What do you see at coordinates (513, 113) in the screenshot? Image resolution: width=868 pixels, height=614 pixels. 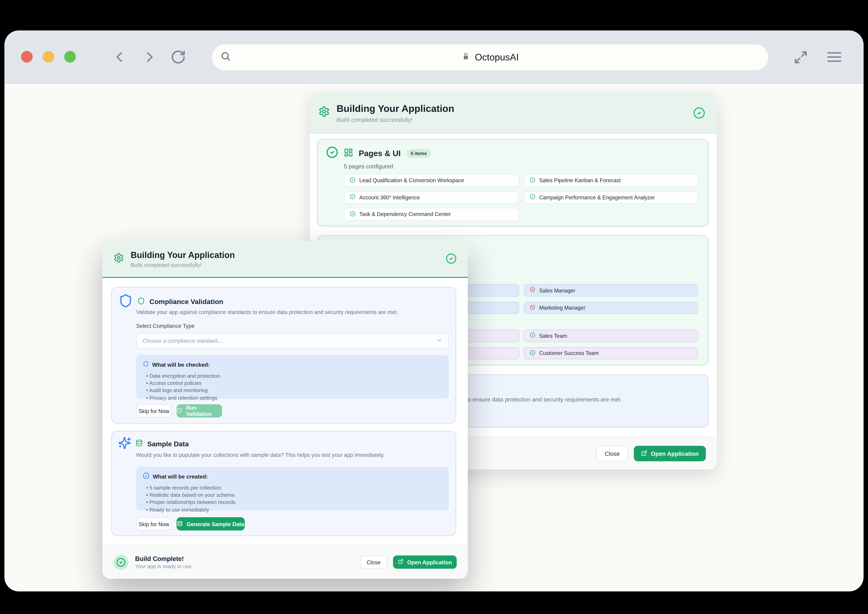 I see `back-dialog-header: Building Your Application Build complete…` at bounding box center [513, 113].